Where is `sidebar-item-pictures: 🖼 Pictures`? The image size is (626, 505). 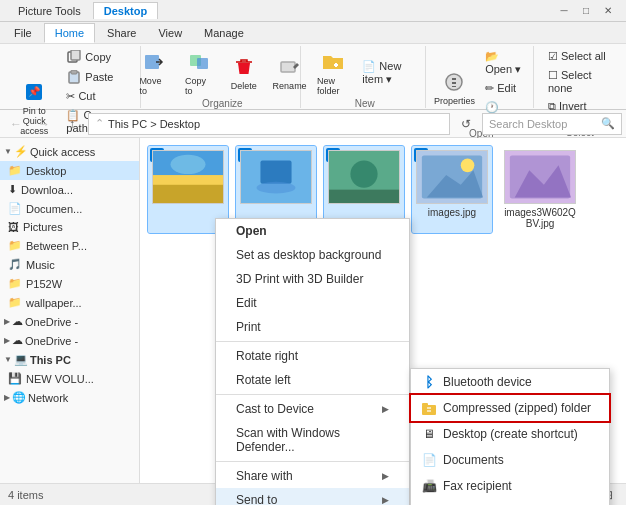
sidebar-item-pictures: 🖼 Pictures is located at coordinates (70, 227).